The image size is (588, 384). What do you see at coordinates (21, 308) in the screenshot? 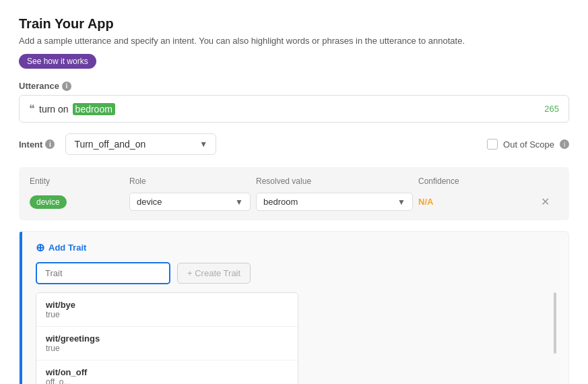
I see `blue-accent-bar` at bounding box center [21, 308].